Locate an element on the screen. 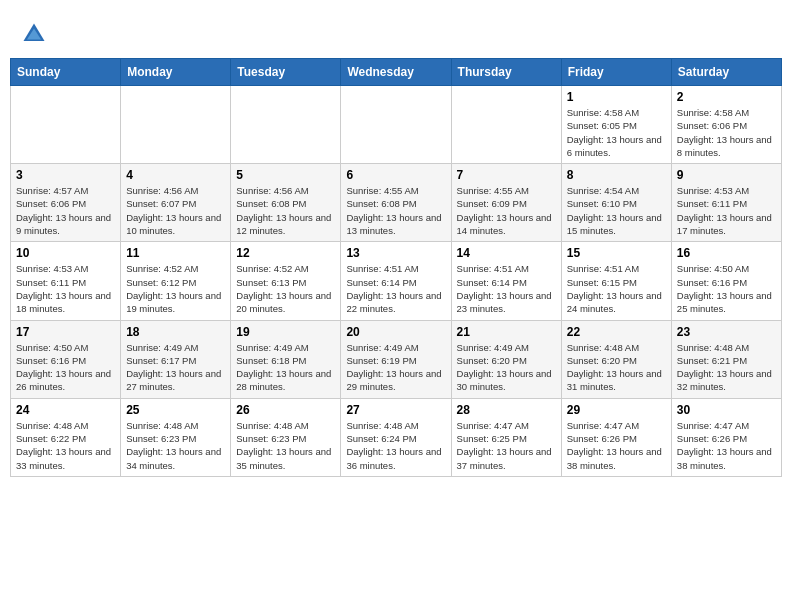  calendar-cell: 22Sunrise: 4:48 AM Sunset: 6:20 PM Dayli… is located at coordinates (616, 359).